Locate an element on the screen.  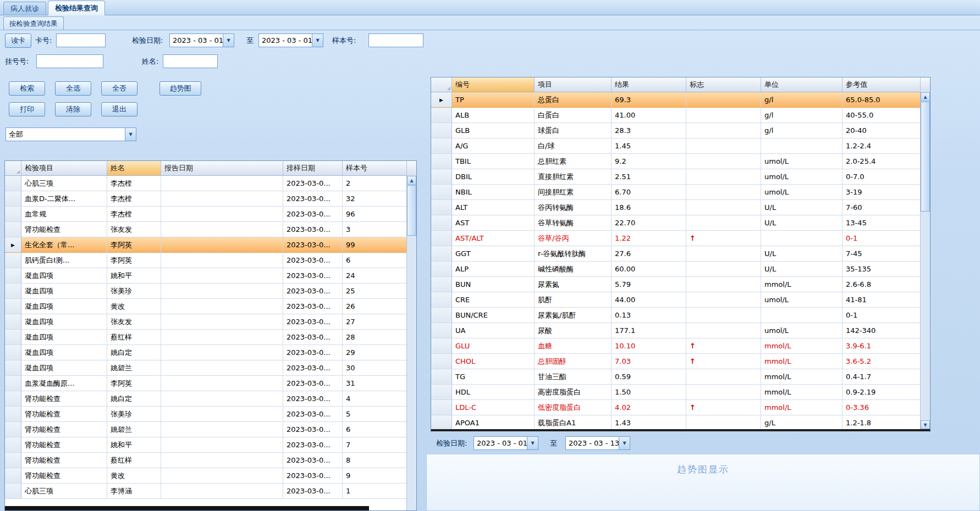
left-grid-column-header: 姓名 is located at coordinates (134, 168).